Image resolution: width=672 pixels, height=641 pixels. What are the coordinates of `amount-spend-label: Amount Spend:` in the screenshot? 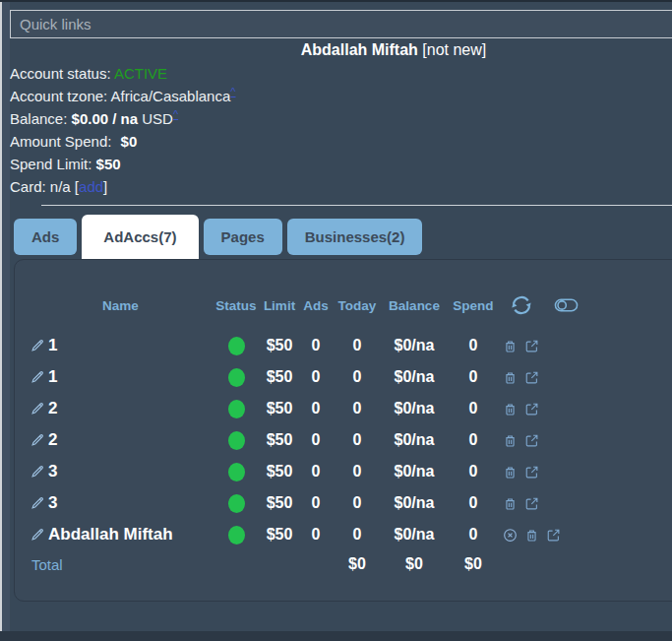 It's located at (63, 142).